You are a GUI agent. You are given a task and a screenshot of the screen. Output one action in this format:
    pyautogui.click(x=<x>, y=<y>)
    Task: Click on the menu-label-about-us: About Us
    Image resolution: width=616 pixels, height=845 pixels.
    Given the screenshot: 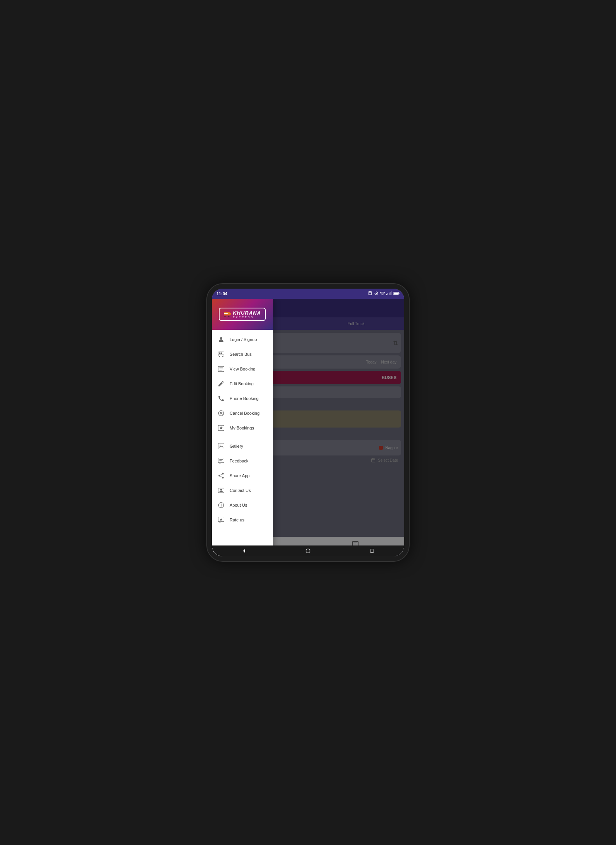 What is the action you would take?
    pyautogui.click(x=238, y=505)
    